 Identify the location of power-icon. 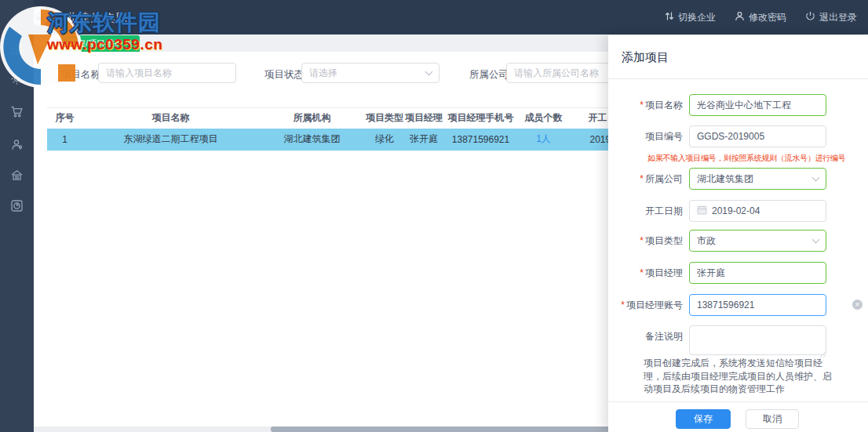
(810, 17).